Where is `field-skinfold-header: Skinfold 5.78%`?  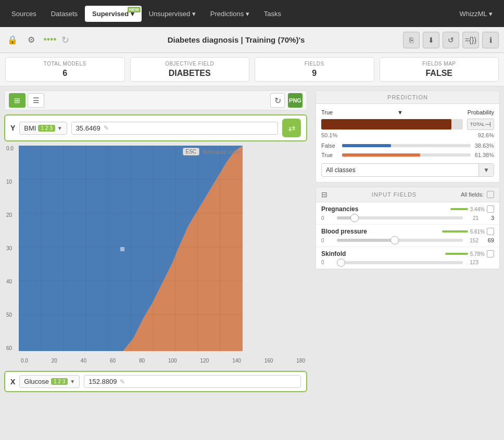
field-skinfold-header: Skinfold 5.78% is located at coordinates (408, 254).